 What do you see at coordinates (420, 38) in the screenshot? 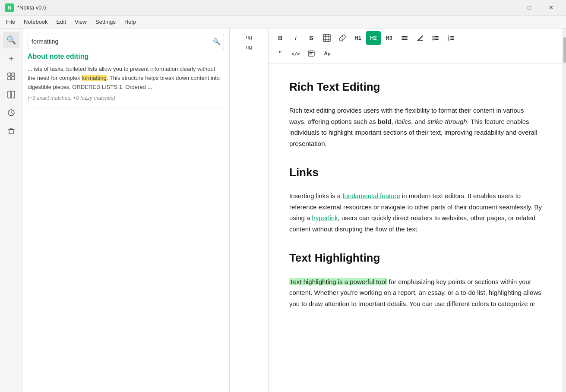
I see `toolbar-pen-highlight` at bounding box center [420, 38].